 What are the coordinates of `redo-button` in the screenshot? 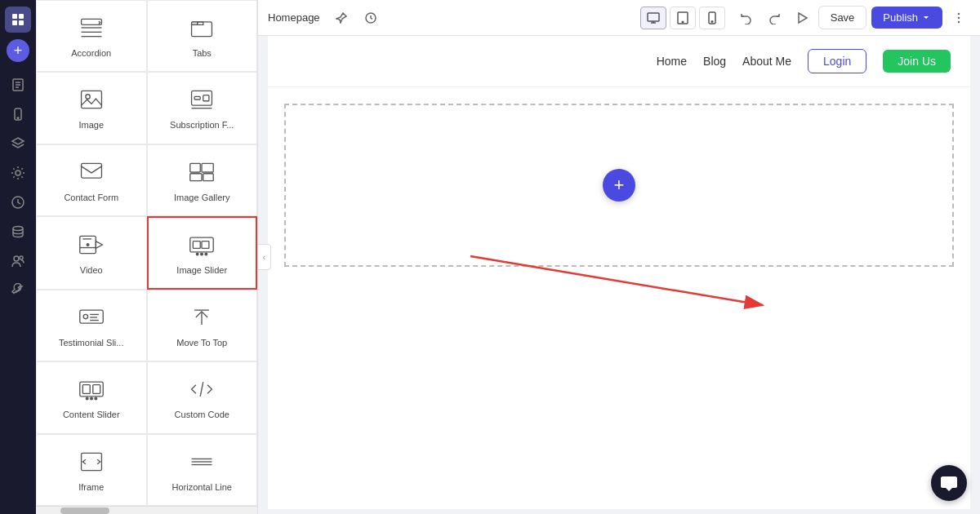 It's located at (774, 18).